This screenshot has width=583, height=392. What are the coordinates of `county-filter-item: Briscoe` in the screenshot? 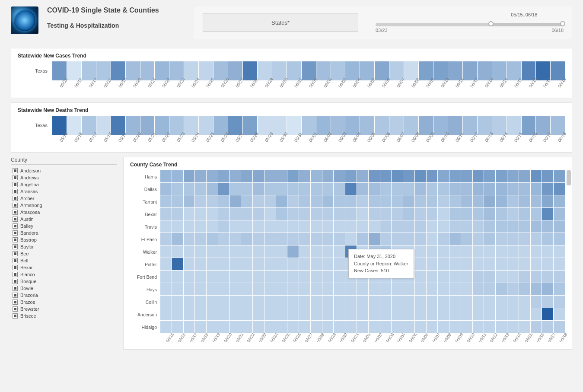 It's located at (64, 316).